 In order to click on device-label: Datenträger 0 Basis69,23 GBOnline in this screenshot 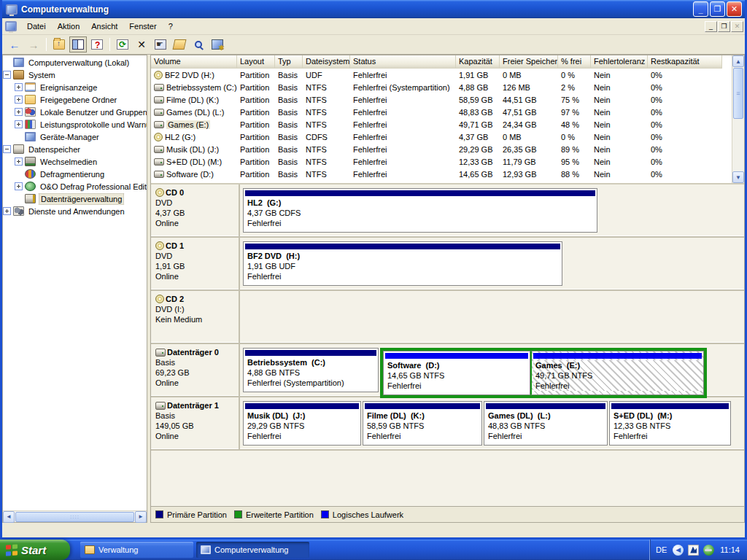, I will do `click(196, 370)`.